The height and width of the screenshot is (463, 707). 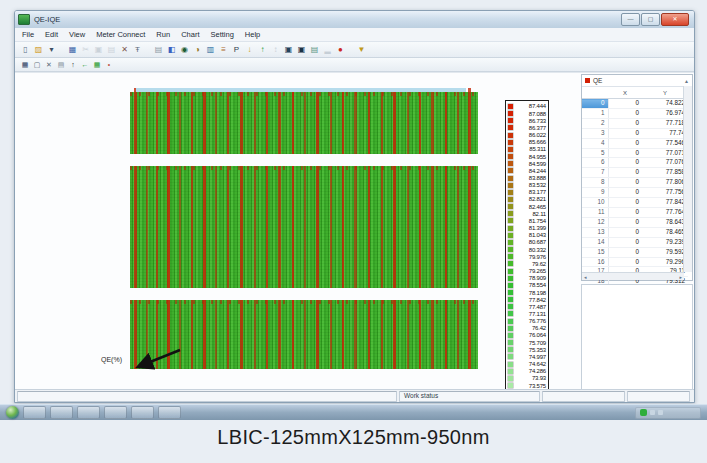 I want to click on table-row: 8077.806, so click(x=635, y=183).